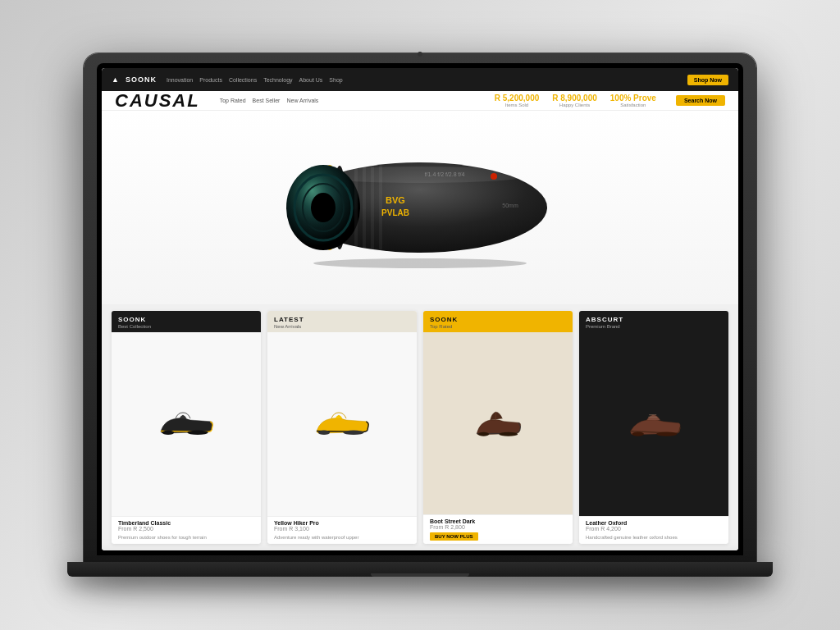 The width and height of the screenshot is (840, 630). What do you see at coordinates (186, 322) in the screenshot?
I see `card-0-header: SOONK Best Collection` at bounding box center [186, 322].